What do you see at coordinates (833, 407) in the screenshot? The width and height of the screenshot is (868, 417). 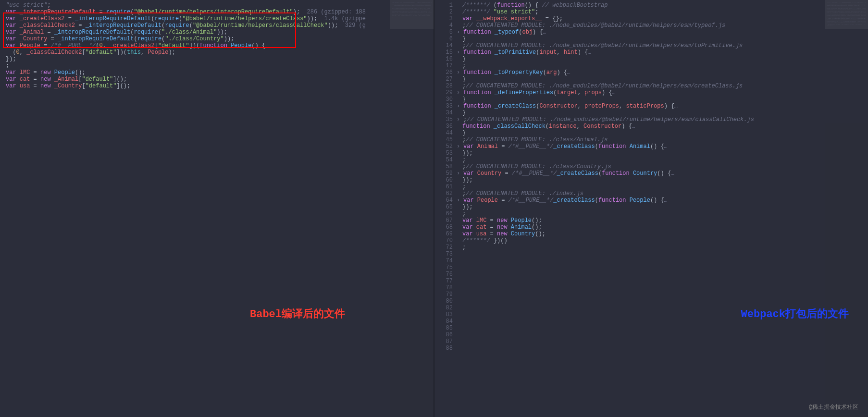 I see `watermark: @稀土掘金技术社区` at bounding box center [833, 407].